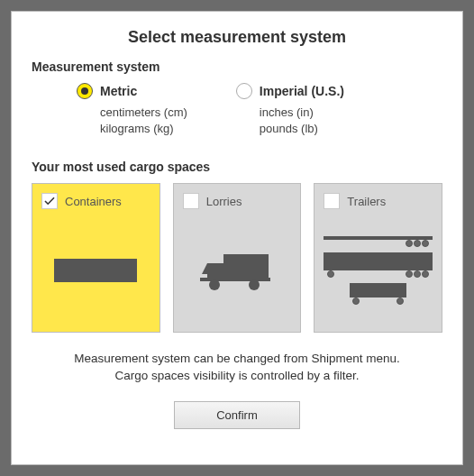 Image resolution: width=474 pixels, height=476 pixels. What do you see at coordinates (191, 201) in the screenshot?
I see `lorries-checkbox` at bounding box center [191, 201].